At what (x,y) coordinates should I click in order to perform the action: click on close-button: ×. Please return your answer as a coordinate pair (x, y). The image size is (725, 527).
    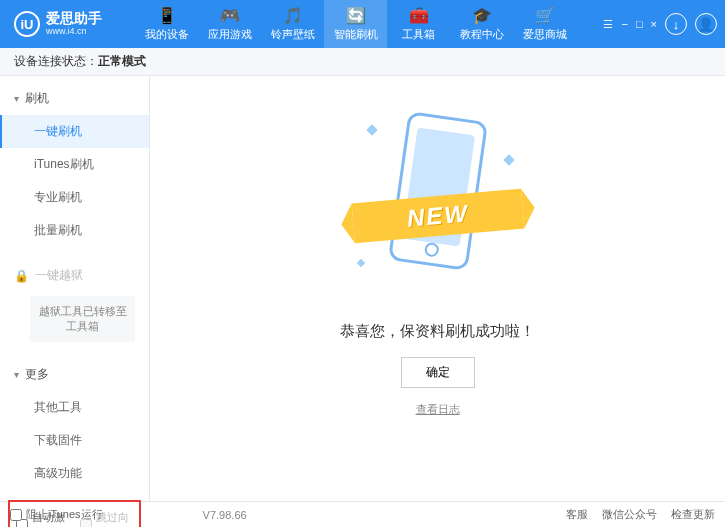
    Looking at the image, I should click on (654, 24).